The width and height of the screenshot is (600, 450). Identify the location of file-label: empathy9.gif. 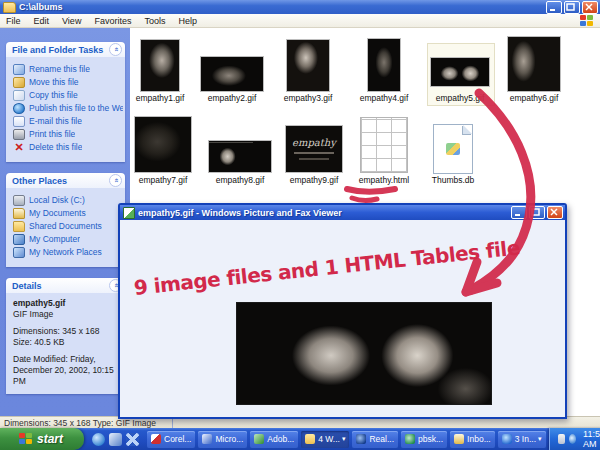
(314, 180).